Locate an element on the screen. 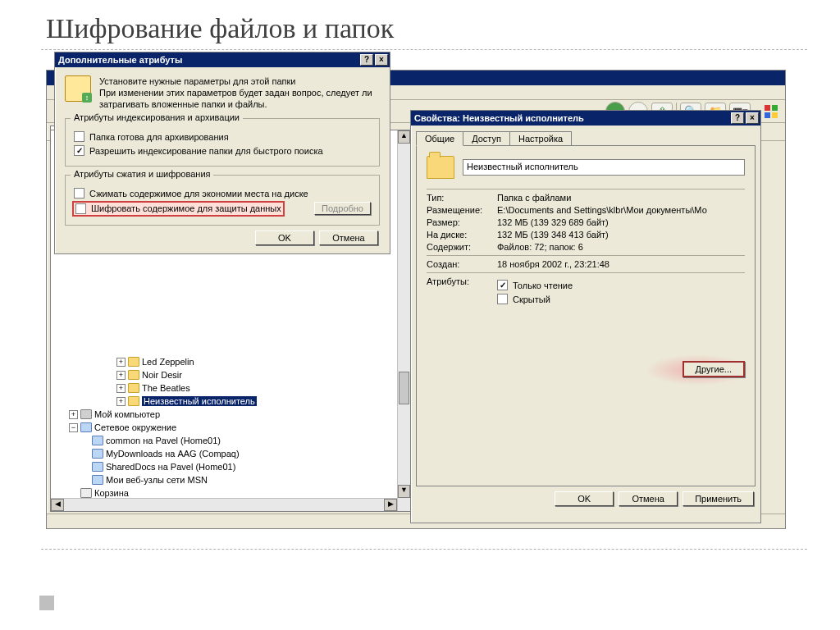  adv-title: Дополнительные атрибуты is located at coordinates (208, 60).